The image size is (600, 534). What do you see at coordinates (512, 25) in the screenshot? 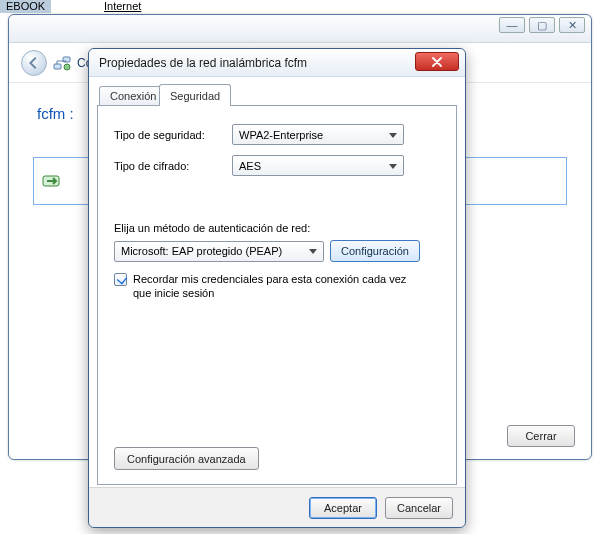
I see `minimize-button: —` at bounding box center [512, 25].